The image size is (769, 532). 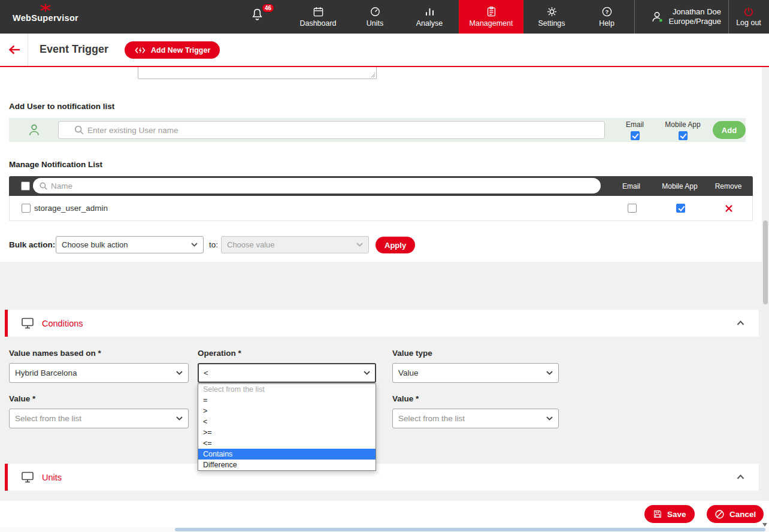 What do you see at coordinates (95, 244) in the screenshot?
I see `bulk-action-value: Choose bulk action` at bounding box center [95, 244].